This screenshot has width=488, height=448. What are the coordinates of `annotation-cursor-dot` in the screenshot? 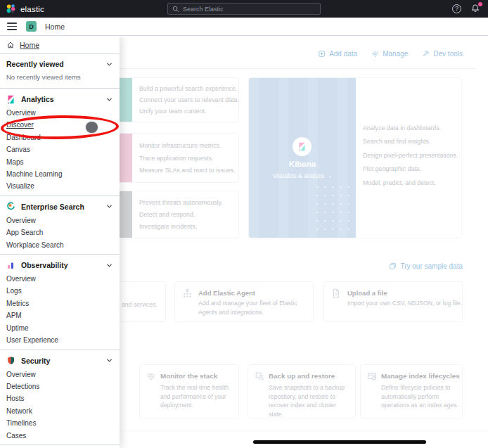 It's located at (91, 127).